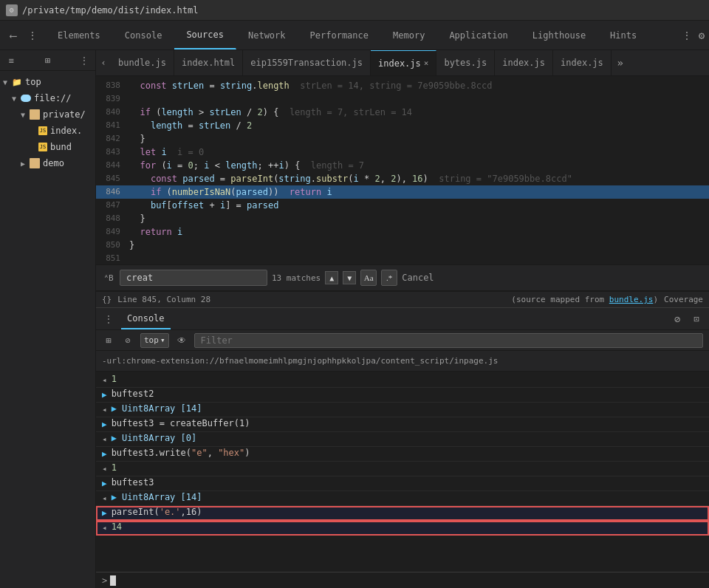 This screenshot has width=709, height=588. I want to click on tab-application: Application, so click(479, 35).